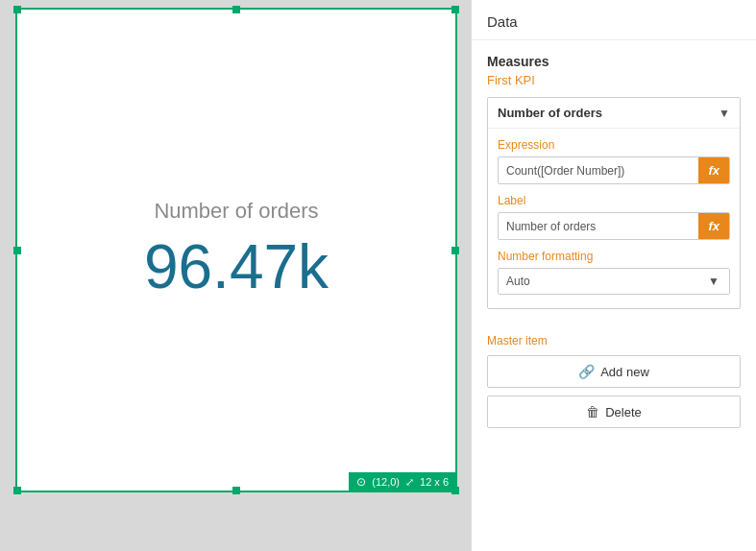  What do you see at coordinates (614, 341) in the screenshot?
I see `master-item-label: Master item` at bounding box center [614, 341].